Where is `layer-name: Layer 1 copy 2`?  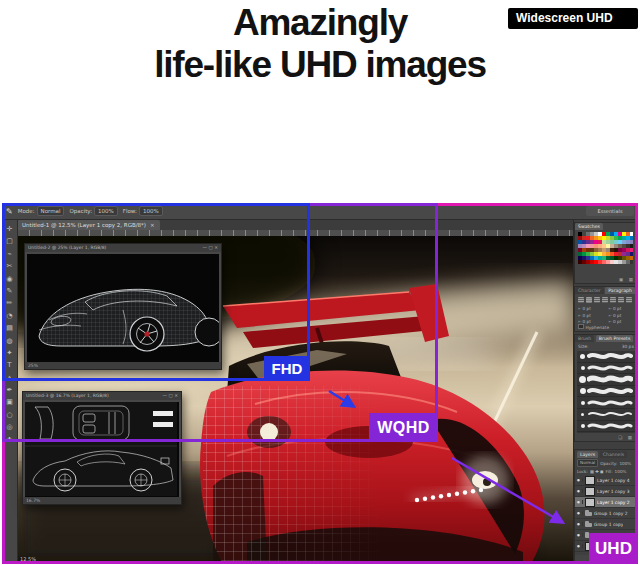
layer-name: Layer 1 copy 2 is located at coordinates (614, 502).